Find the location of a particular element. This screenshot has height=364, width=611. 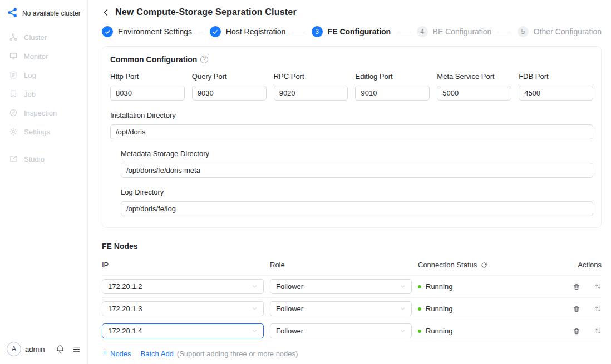

help-icon: ? is located at coordinates (204, 59).